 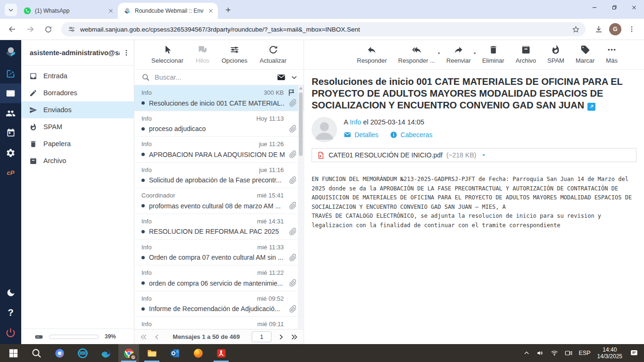 I want to click on message-row: Infomié 14:31RESOLUCION DE REFORMA AL PA…, so click(x=219, y=227).